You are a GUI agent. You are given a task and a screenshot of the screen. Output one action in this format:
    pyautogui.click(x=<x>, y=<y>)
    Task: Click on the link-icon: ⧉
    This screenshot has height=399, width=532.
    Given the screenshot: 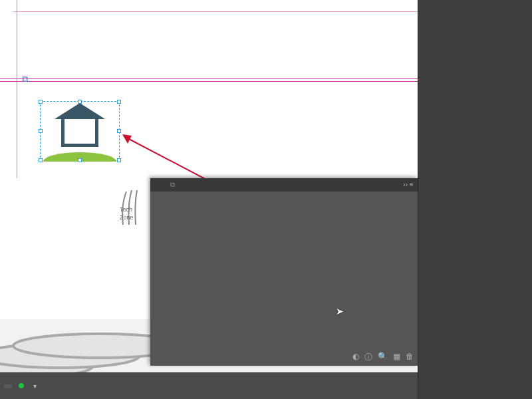 What is the action you would take?
    pyautogui.click(x=25, y=79)
    